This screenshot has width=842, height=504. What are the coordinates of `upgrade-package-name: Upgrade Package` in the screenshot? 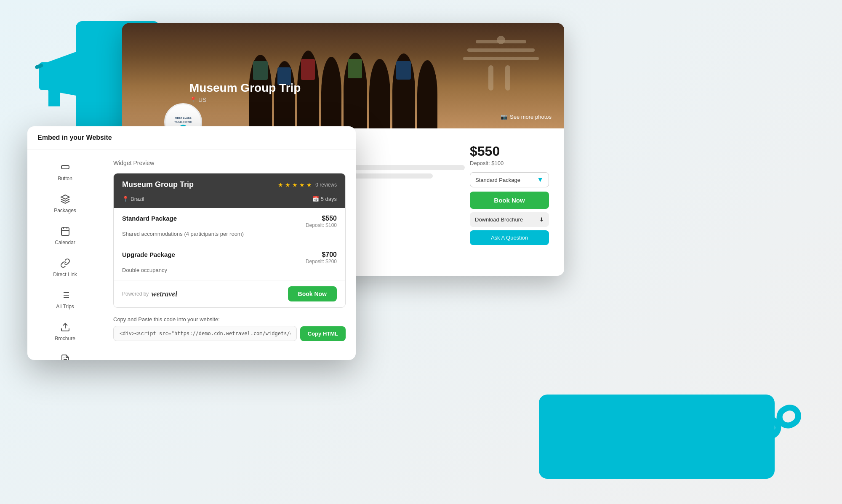 It's located at (149, 254).